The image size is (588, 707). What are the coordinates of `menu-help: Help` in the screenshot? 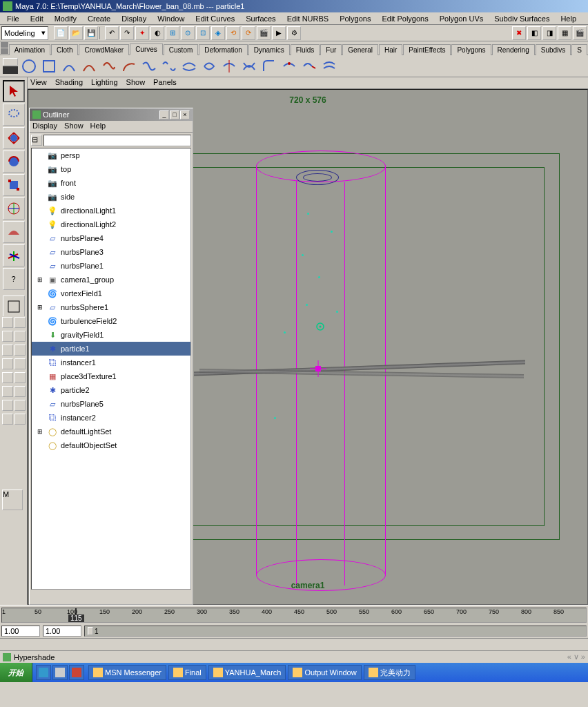 It's located at (569, 19).